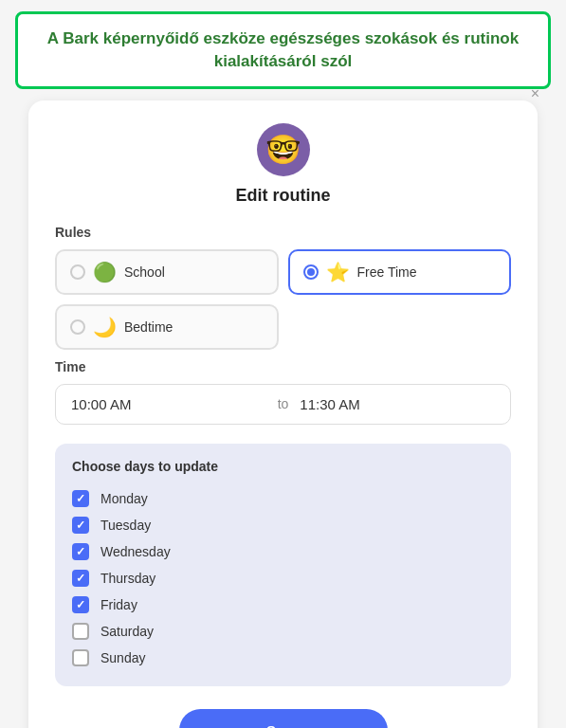  What do you see at coordinates (78, 327) in the screenshot?
I see `radio-bedtime` at bounding box center [78, 327].